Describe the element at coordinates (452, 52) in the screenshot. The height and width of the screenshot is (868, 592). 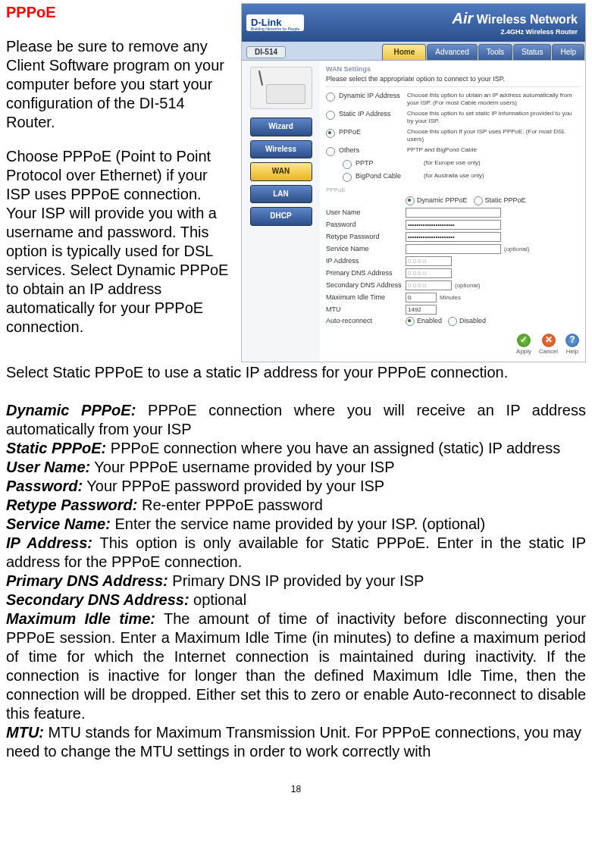
I see `tab-advanced: Advanced` at that location.